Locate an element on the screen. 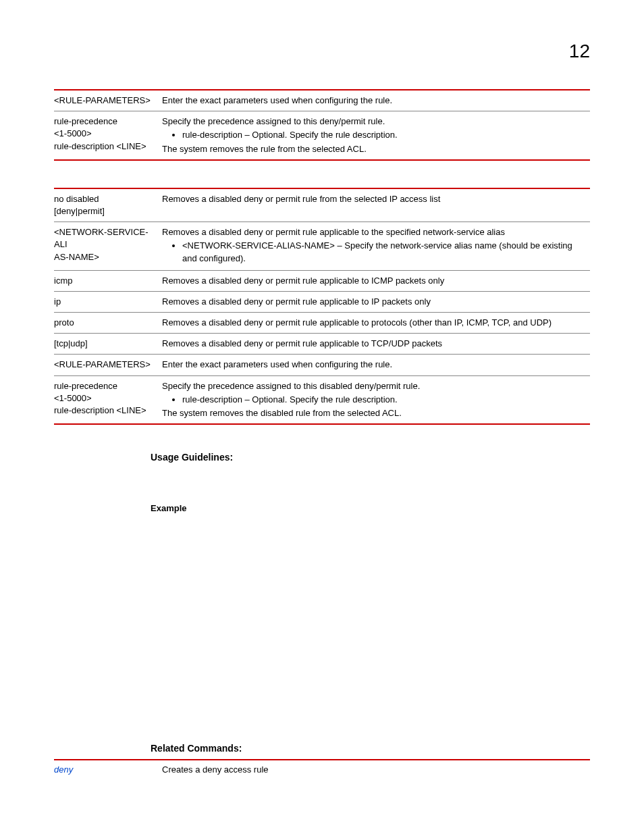 The height and width of the screenshot is (834, 644). parameters-table-1: <RULE-PARAMETERS> Enter the exact parame… is located at coordinates (322, 125).